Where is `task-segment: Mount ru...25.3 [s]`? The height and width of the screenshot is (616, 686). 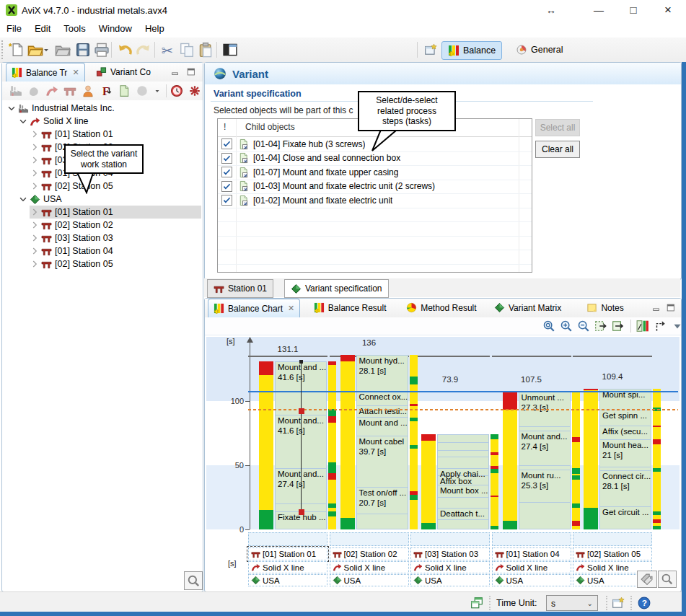 task-segment: Mount ru...25.3 [s] is located at coordinates (545, 486).